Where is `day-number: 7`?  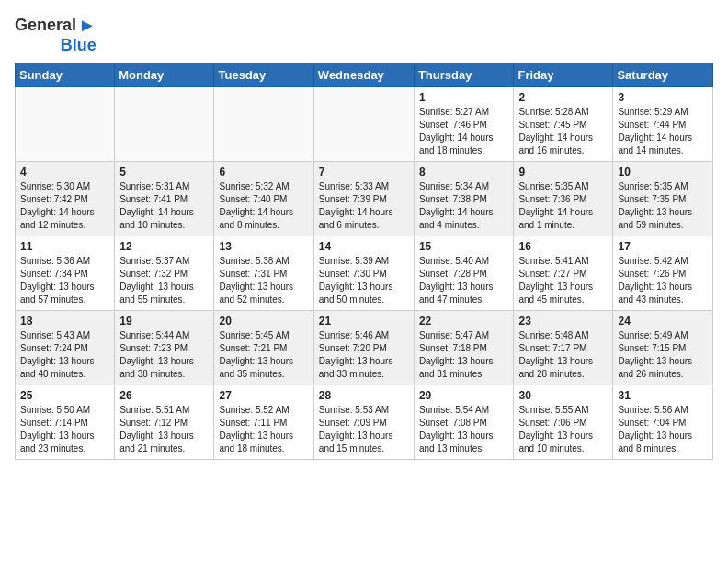
day-number: 7 is located at coordinates (364, 172).